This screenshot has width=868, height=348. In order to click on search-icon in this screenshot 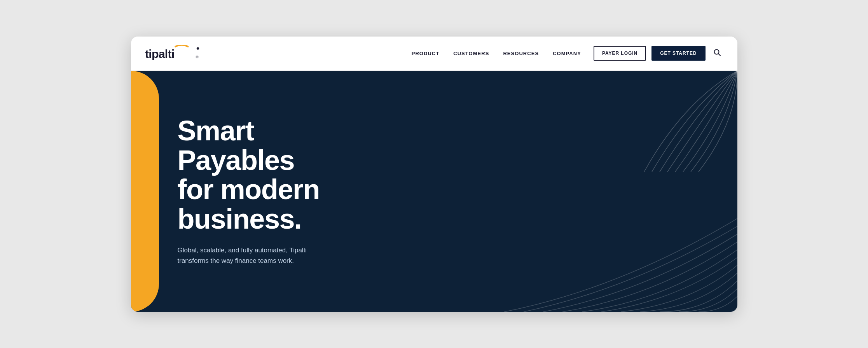, I will do `click(717, 54)`.